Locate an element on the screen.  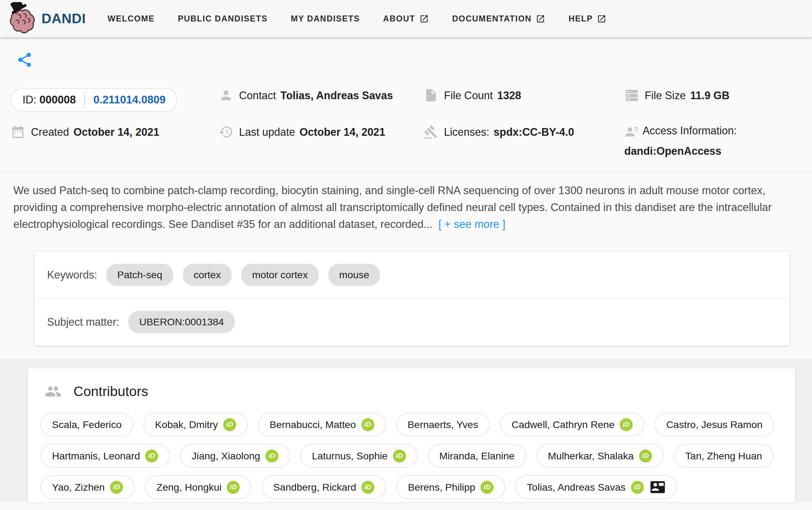
contact-cell: Contact Tolias, Andreas Savas is located at coordinates (321, 95).